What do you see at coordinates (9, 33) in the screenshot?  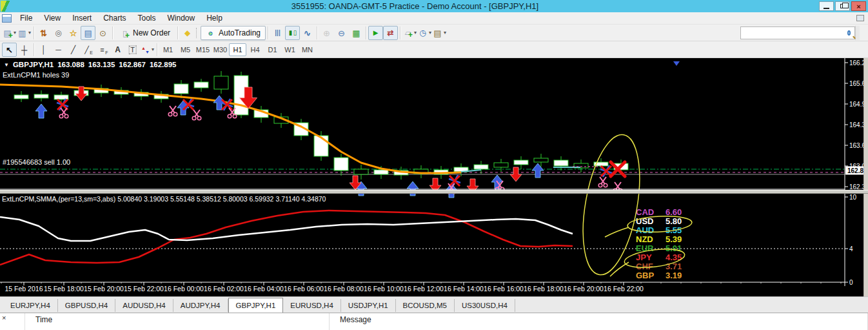 I see `new-chart-button: ▤+▾` at bounding box center [9, 33].